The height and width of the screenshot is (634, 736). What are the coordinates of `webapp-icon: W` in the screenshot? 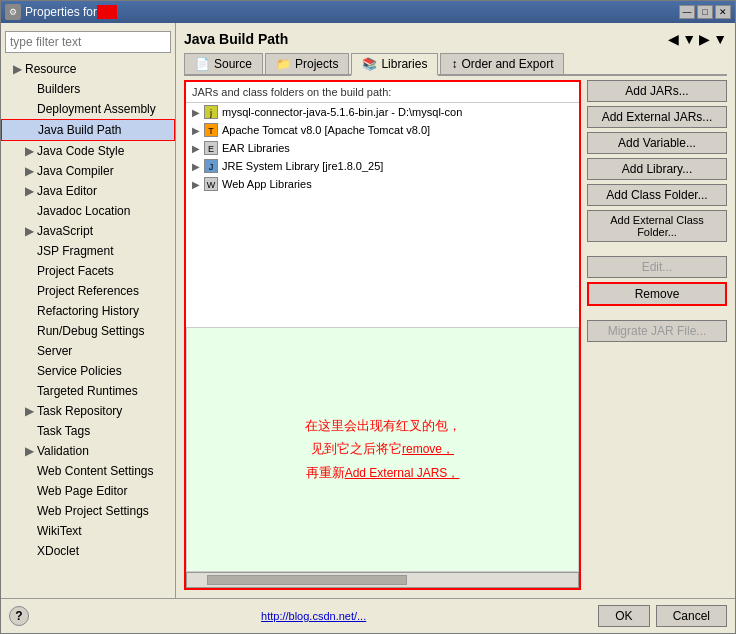 It's located at (211, 184).